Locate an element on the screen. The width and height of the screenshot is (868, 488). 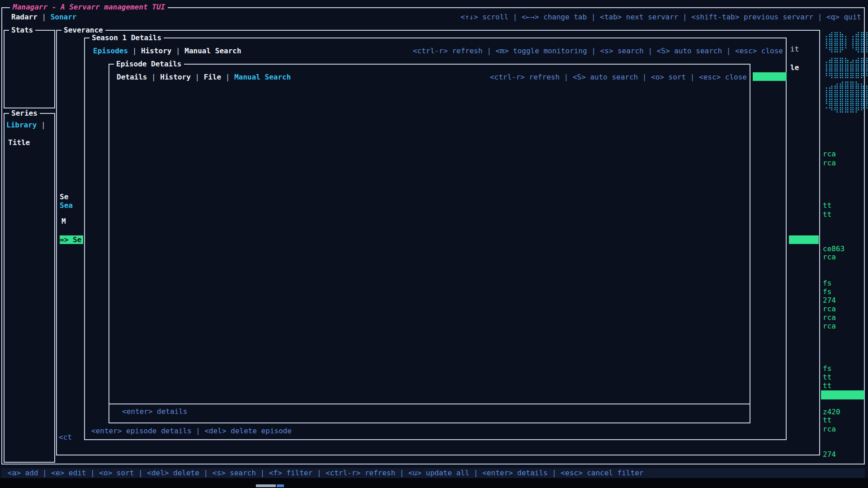
bottom-help-text: <a> add | <e> edit | <o> sort | <del> de… is located at coordinates (326, 473).